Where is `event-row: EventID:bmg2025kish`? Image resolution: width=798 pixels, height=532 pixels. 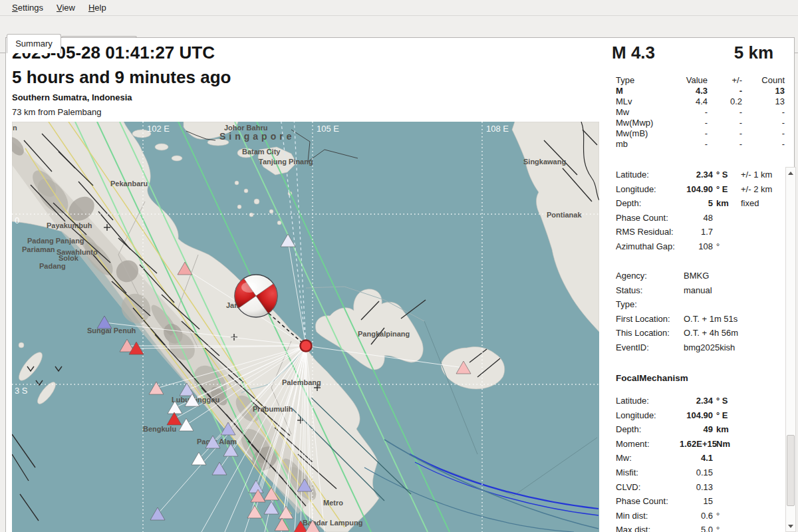 event-row: EventID:bmg2025kish is located at coordinates (702, 348).